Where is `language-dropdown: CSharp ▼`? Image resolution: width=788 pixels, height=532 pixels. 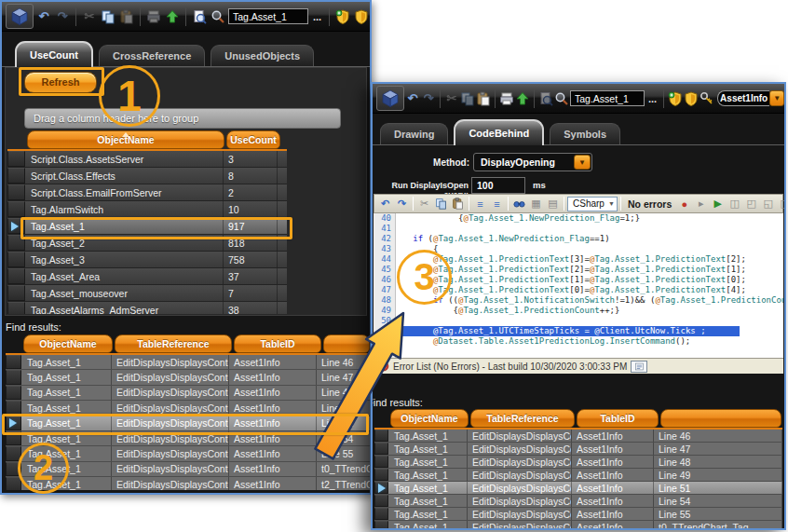 language-dropdown: CSharp ▼ is located at coordinates (592, 204).